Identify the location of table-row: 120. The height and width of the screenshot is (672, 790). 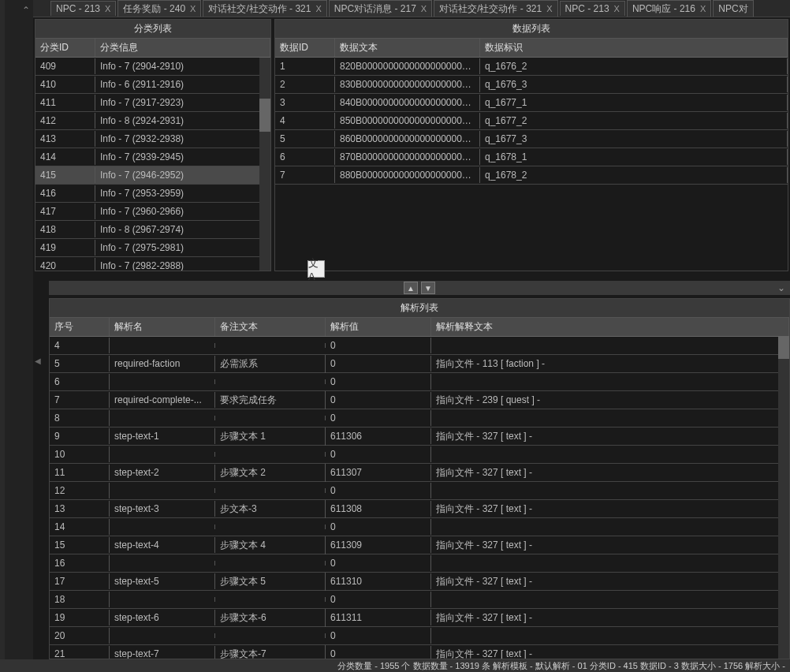
(419, 491).